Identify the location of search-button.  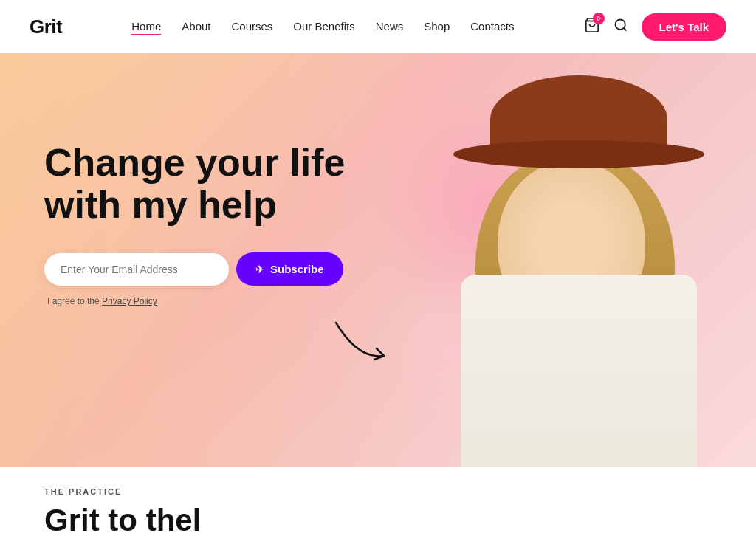
(621, 27).